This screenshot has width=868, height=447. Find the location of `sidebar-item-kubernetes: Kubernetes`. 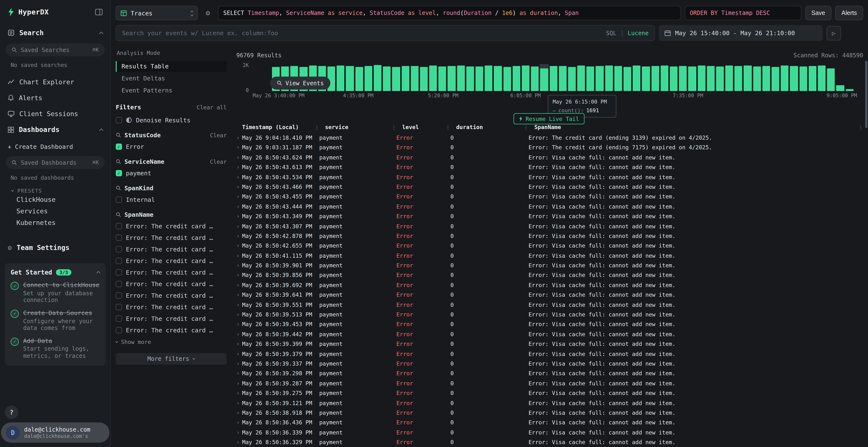

sidebar-item-kubernetes: Kubernetes is located at coordinates (63, 222).